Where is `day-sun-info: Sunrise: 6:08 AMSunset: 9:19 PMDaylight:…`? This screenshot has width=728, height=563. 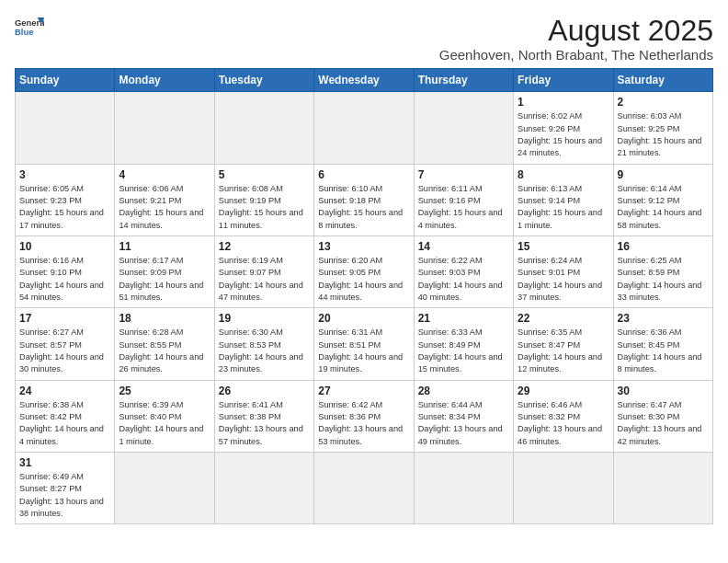
day-sun-info: Sunrise: 6:08 AMSunset: 9:19 PMDaylight:… is located at coordinates (265, 208).